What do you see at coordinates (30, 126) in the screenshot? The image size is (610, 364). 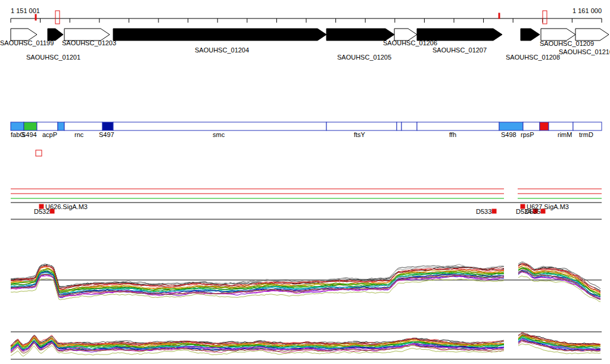 I see `annotation-segment-S494` at bounding box center [30, 126].